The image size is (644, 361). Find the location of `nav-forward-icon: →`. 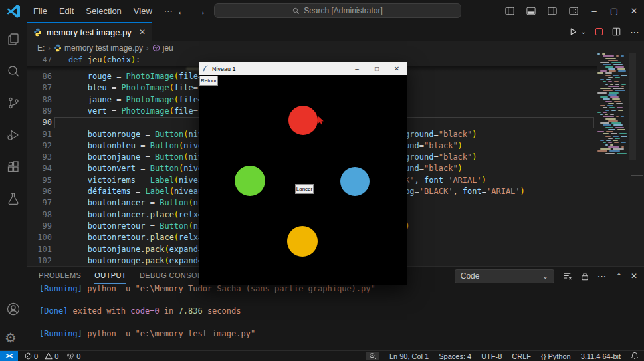

nav-forward-icon: → is located at coordinates (201, 11).